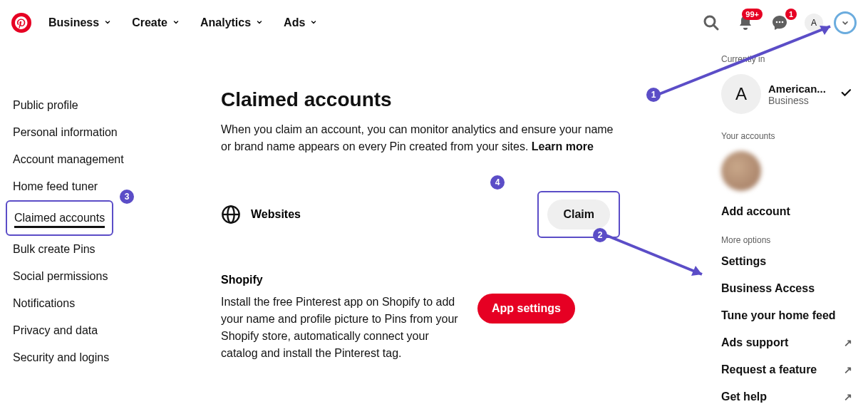 The width and height of the screenshot is (868, 414). What do you see at coordinates (653, 95) in the screenshot?
I see `annotation-1: 1` at bounding box center [653, 95].